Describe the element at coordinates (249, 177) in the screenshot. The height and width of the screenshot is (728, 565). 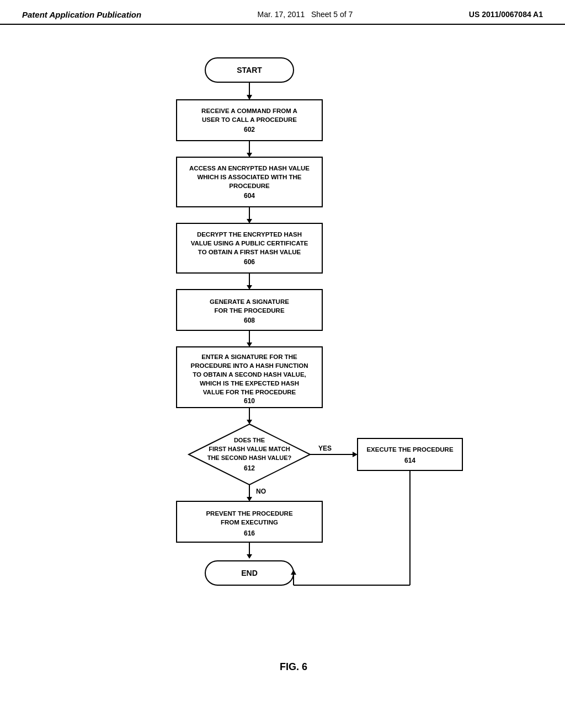
I see `svg-text: WHICH IS ASSOCIATED WITH THE` at that location.